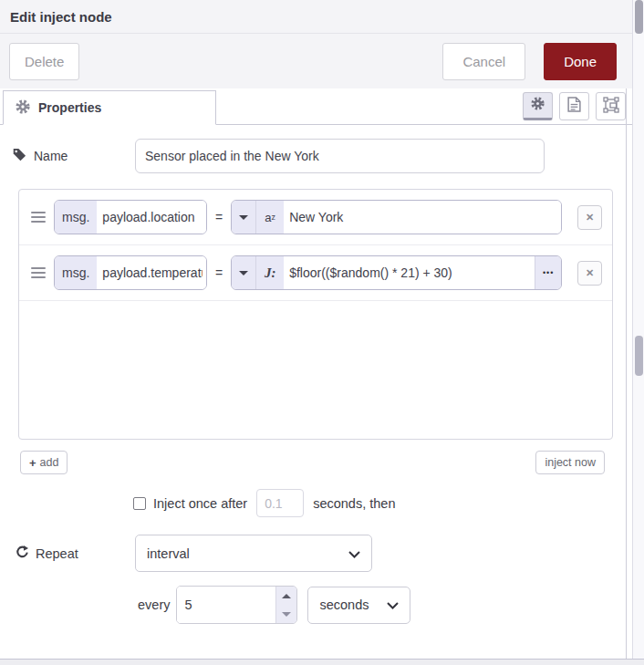  I want to click on content-right-border, so click(626, 374).